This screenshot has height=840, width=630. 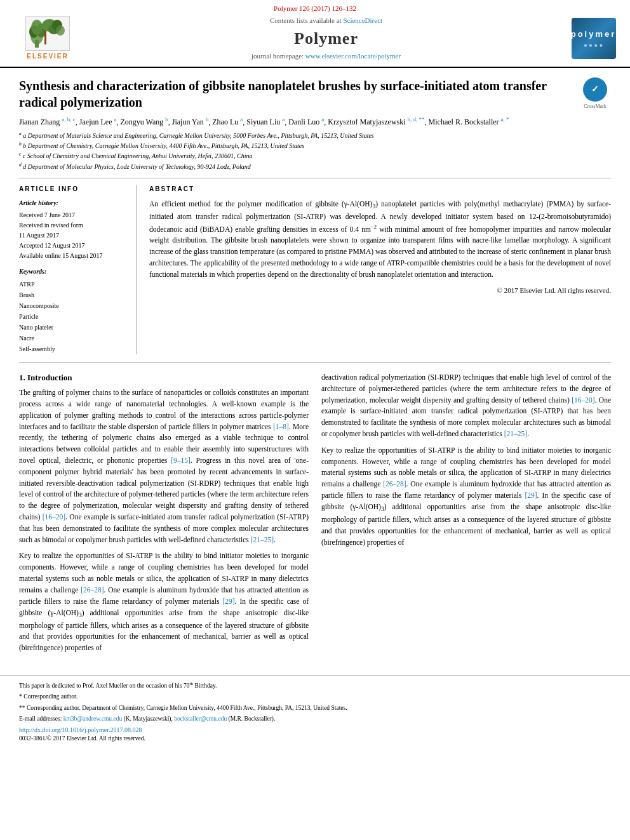 I want to click on ref-29: [29], so click(x=229, y=601).